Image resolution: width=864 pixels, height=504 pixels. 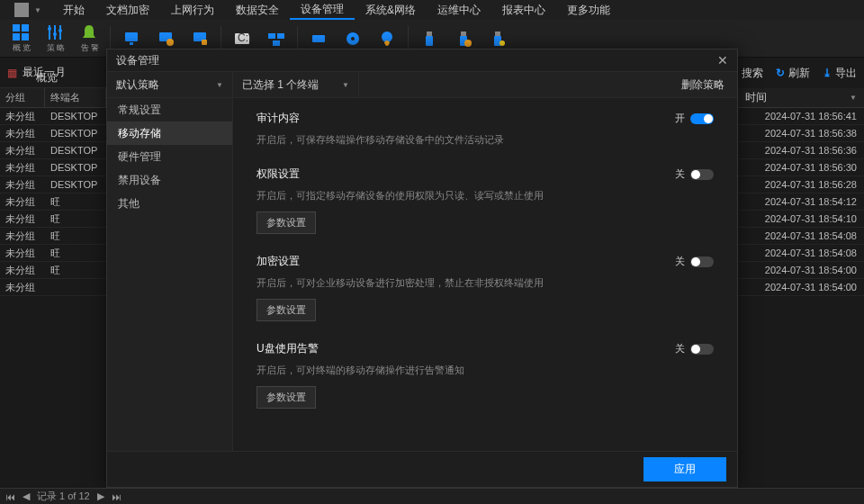 I want to click on export-action: ⤓导出, so click(x=840, y=74).